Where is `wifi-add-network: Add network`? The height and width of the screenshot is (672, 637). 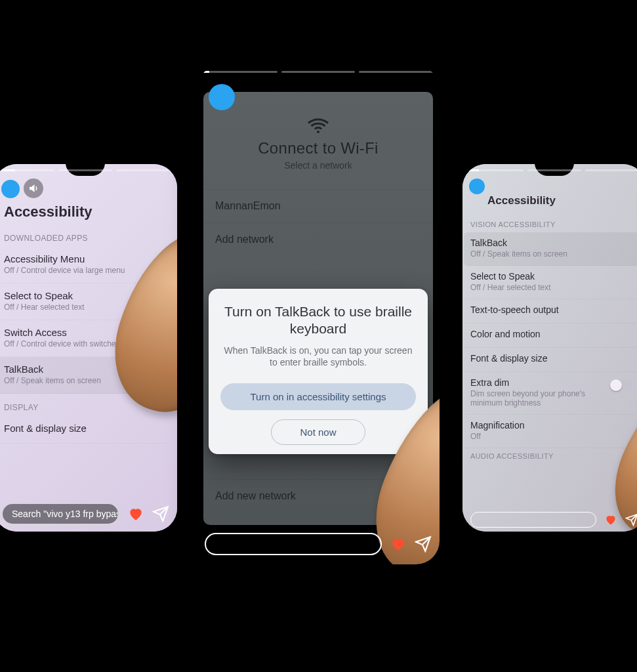
wifi-add-network: Add network is located at coordinates (318, 239).